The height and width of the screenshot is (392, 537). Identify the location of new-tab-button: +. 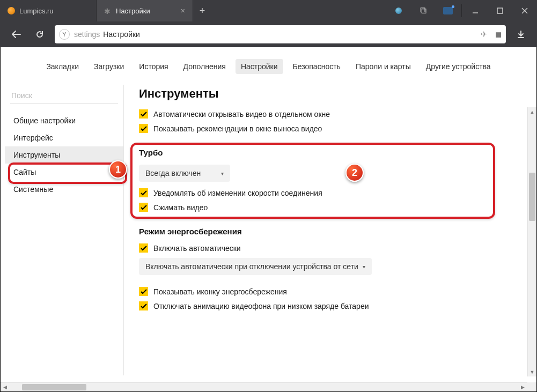
(202, 11).